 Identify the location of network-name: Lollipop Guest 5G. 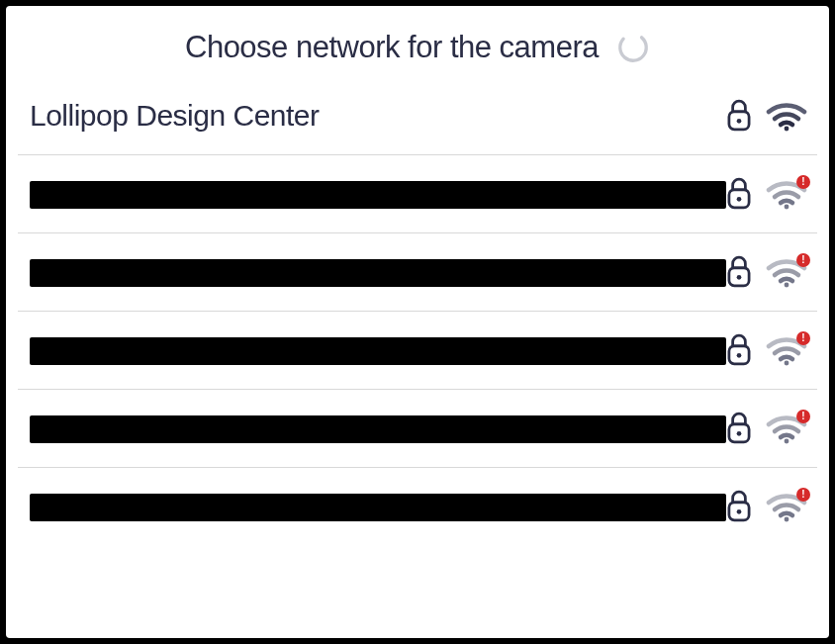
(378, 272).